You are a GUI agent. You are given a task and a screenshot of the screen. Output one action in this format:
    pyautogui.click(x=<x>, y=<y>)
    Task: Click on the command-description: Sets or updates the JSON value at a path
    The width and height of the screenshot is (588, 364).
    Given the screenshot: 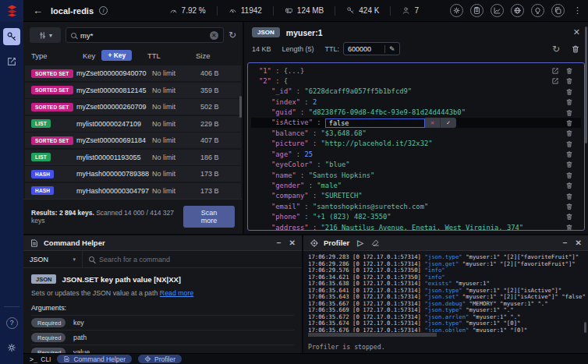 What is the action you would take?
    pyautogui.click(x=95, y=293)
    